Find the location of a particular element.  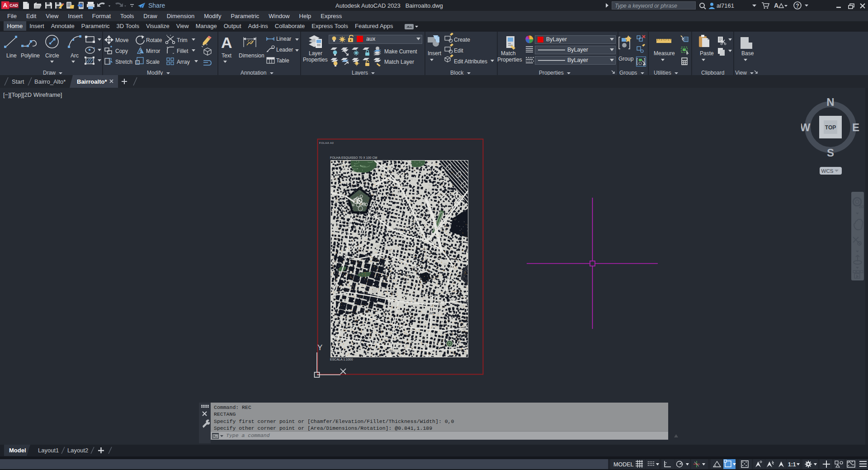

svg-text: S is located at coordinates (830, 153).